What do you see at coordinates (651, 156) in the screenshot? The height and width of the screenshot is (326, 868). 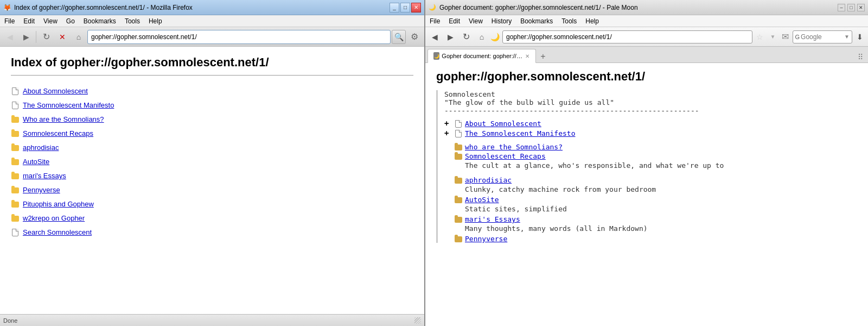 I see `gopher-item: Somnolescent Recaps` at bounding box center [651, 156].